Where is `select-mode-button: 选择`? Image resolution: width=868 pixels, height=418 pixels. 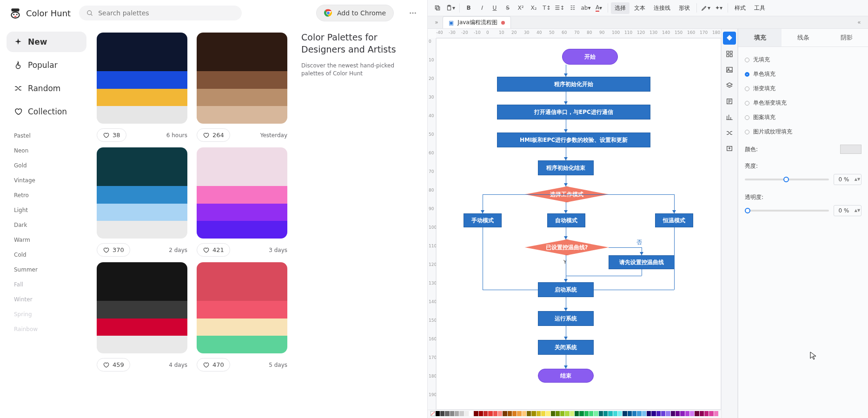 select-mode-button: 选择 is located at coordinates (620, 8).